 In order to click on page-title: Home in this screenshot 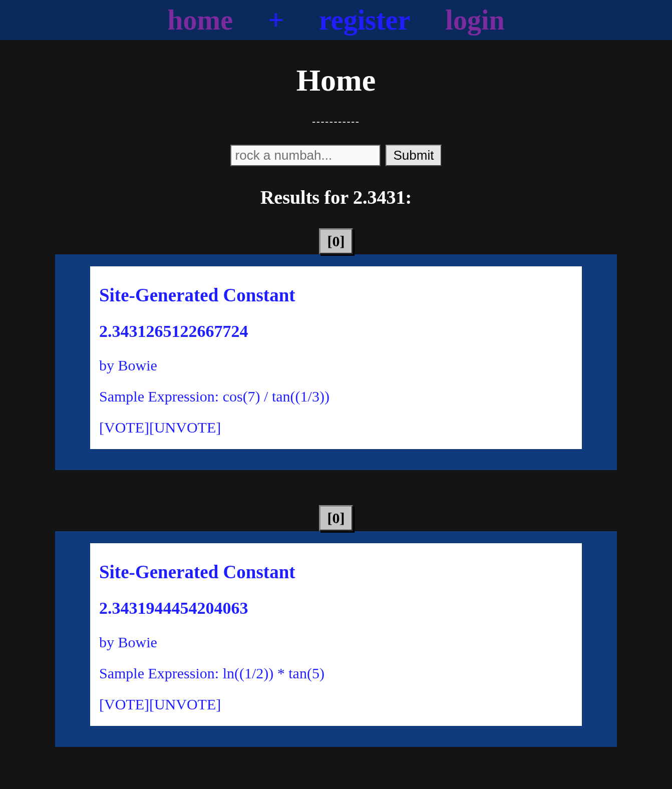, I will do `click(336, 80)`.